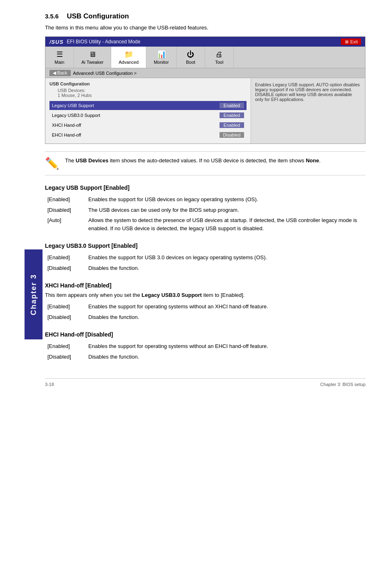 This screenshot has width=390, height=588. Describe the element at coordinates (205, 347) in the screenshot. I see `desc-ehci: EHCI Hand-off [Disabled] [Enabled] Enabl…` at that location.